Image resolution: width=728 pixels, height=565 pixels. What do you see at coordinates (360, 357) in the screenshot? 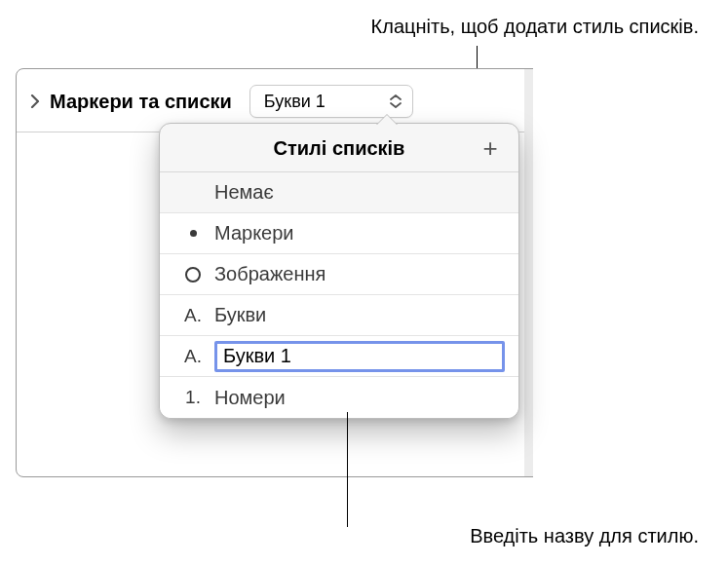
I see `style-name-input` at bounding box center [360, 357].